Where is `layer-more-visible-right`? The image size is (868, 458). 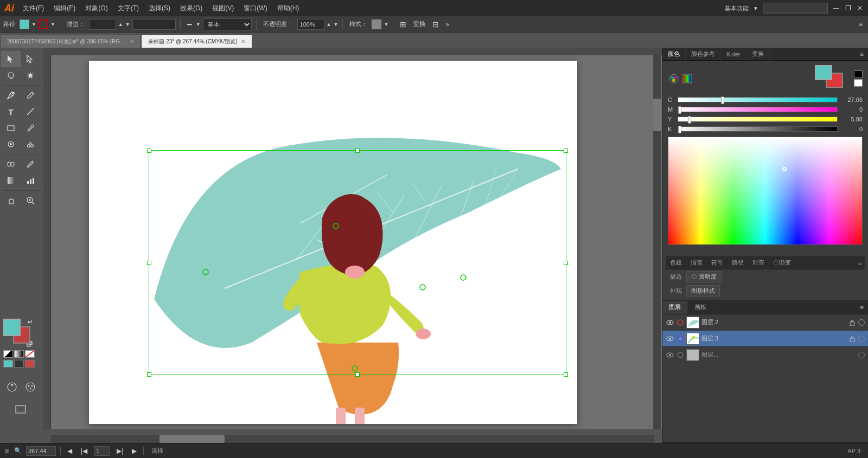
layer-more-visible-right is located at coordinates (861, 355).